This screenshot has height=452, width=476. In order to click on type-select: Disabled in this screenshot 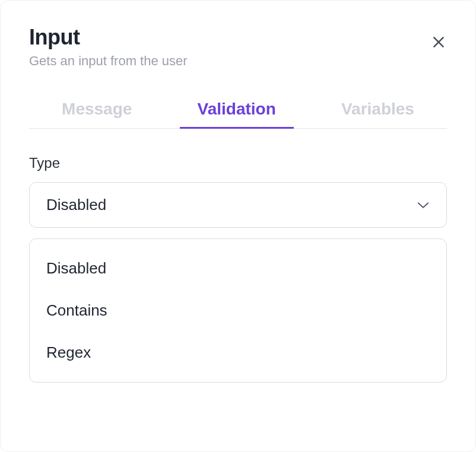, I will do `click(238, 205)`.